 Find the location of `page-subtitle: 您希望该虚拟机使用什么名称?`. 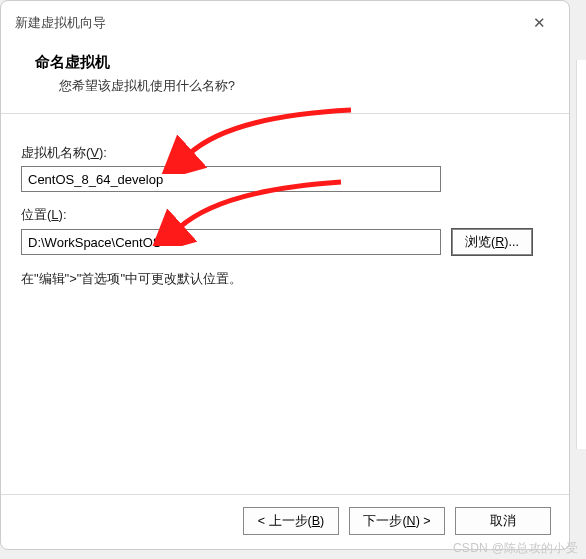

page-subtitle: 您希望该虚拟机使用什么名称? is located at coordinates (290, 86).